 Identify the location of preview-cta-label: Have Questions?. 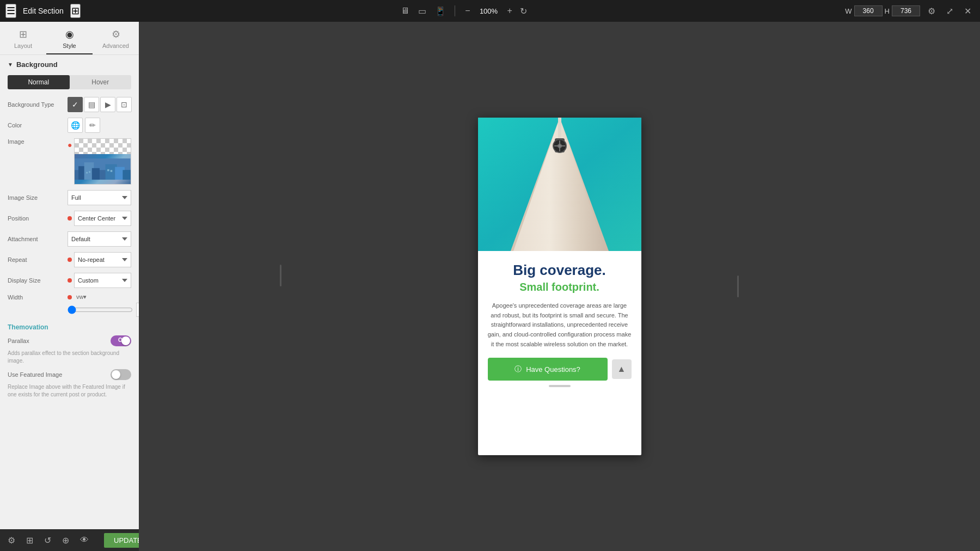
(553, 369).